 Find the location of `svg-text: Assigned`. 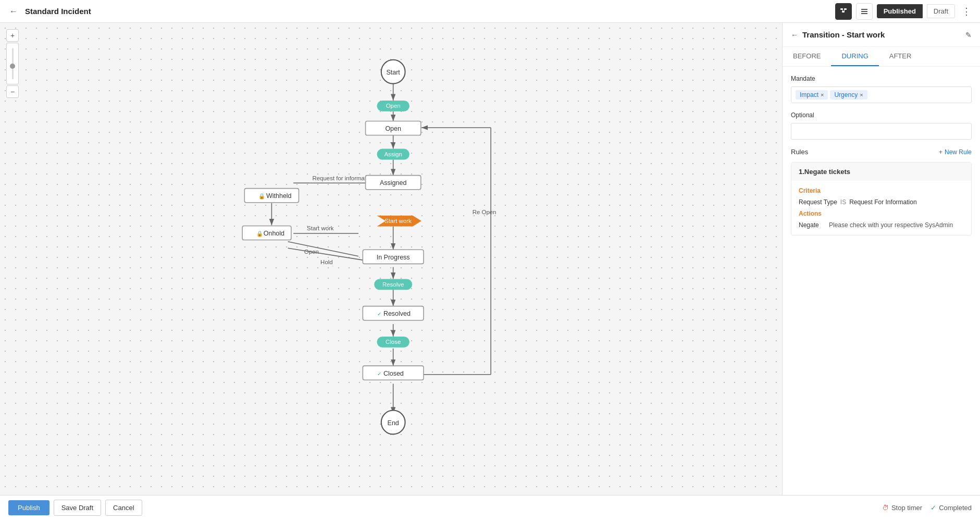

svg-text: Assigned is located at coordinates (393, 183).